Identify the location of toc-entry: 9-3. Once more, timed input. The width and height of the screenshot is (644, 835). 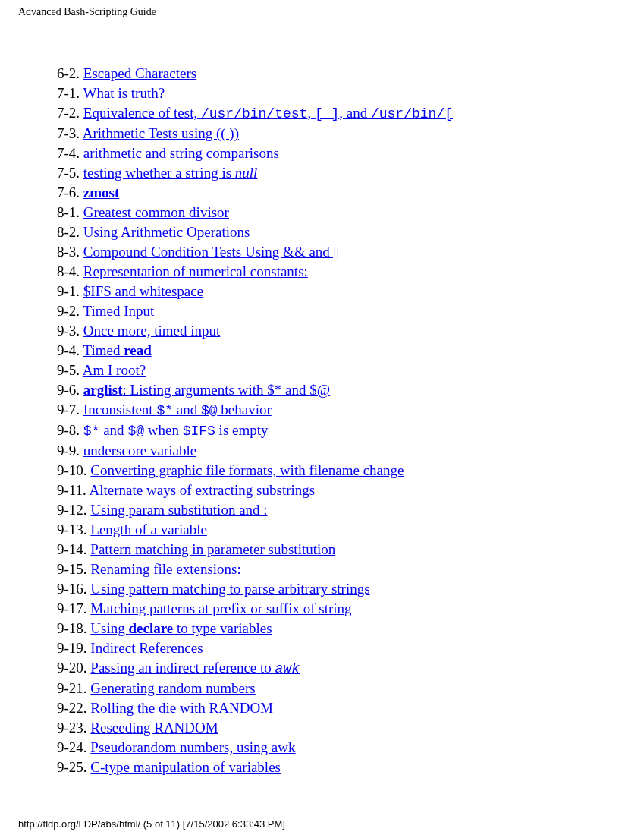
(350, 331).